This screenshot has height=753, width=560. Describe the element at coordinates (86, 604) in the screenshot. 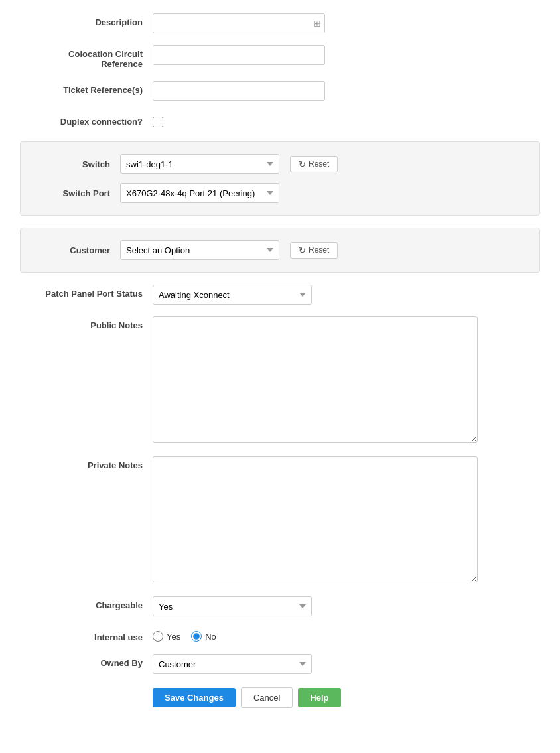

I see `chargeable-label: Chargeable` at that location.